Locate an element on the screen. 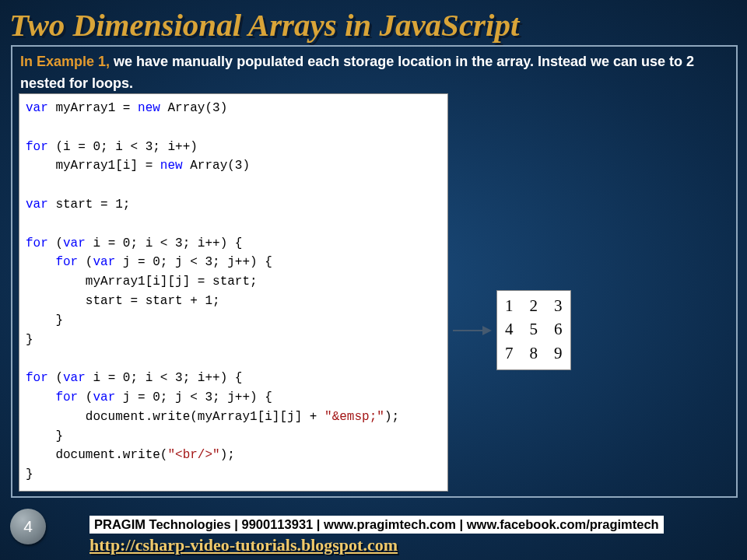 This screenshot has width=747, height=560. output-row: 7 8 9 is located at coordinates (534, 353).